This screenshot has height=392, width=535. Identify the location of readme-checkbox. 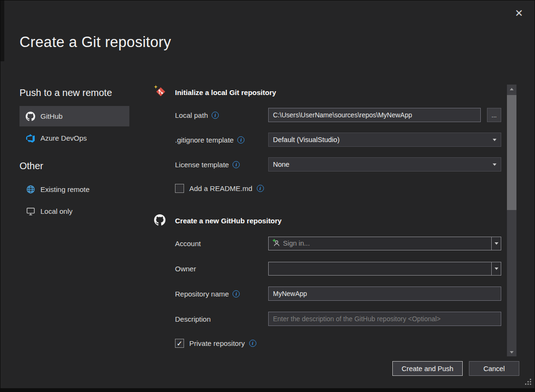
(180, 188).